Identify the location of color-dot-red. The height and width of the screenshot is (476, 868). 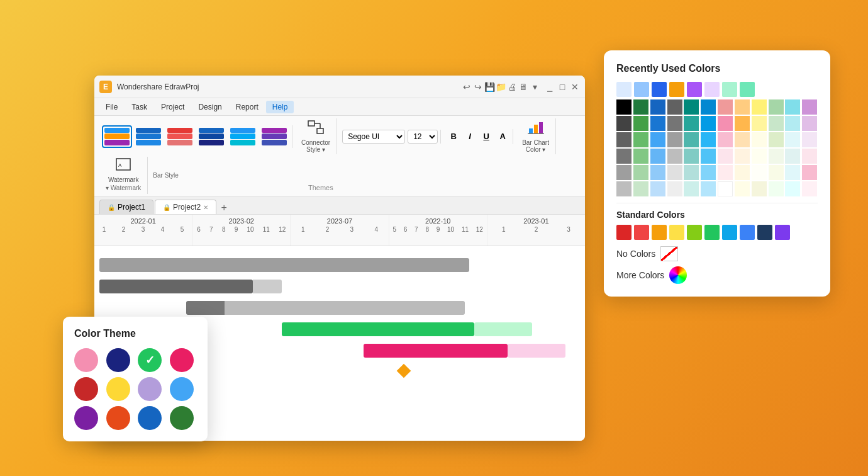
(86, 389).